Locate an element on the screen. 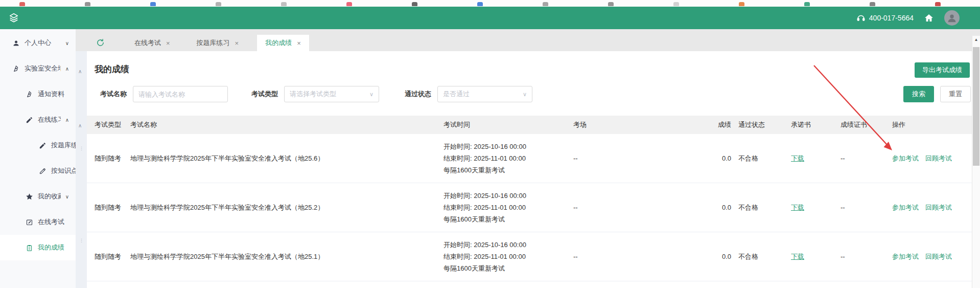 Image resolution: width=980 pixels, height=288 pixels. filter-select: 是否通过∨ is located at coordinates (485, 94).